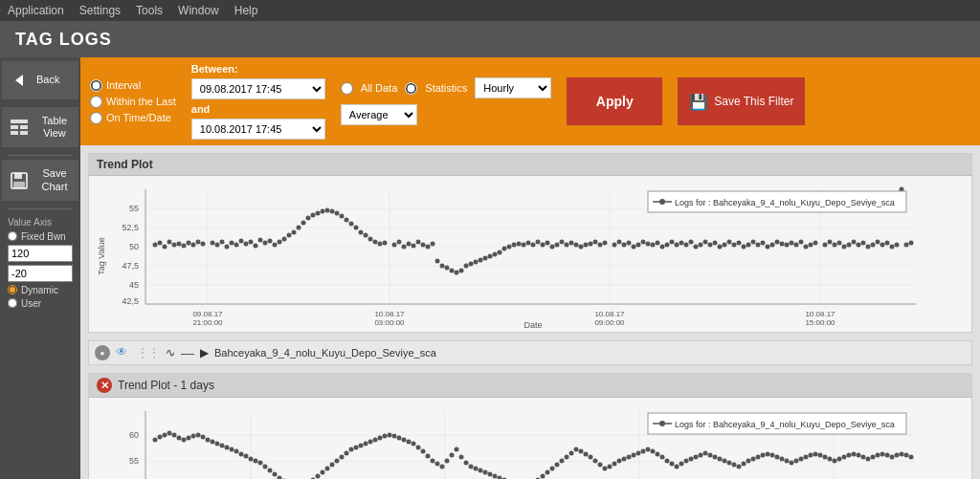 The height and width of the screenshot is (479, 980). Describe the element at coordinates (258, 89) in the screenshot. I see `date-from-select: 09.08.2017 17:45` at that location.